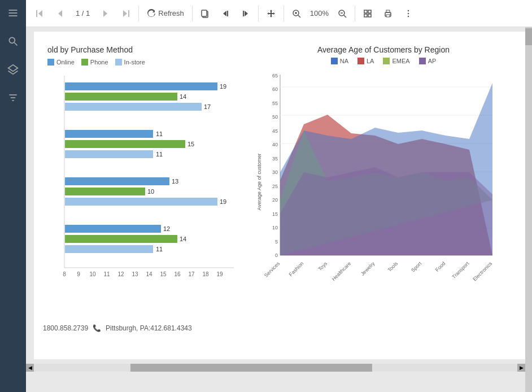 Image resolution: width=532 pixels, height=392 pixels. I want to click on x-label-services: Services, so click(272, 269).